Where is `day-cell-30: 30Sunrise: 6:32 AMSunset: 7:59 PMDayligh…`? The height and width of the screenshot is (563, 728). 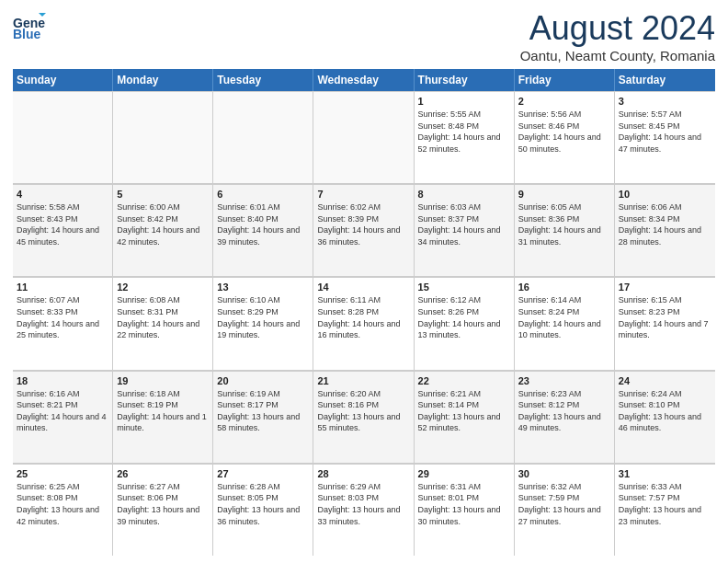
day-cell-30: 30Sunrise: 6:32 AMSunset: 7:59 PMDayligh… is located at coordinates (564, 510).